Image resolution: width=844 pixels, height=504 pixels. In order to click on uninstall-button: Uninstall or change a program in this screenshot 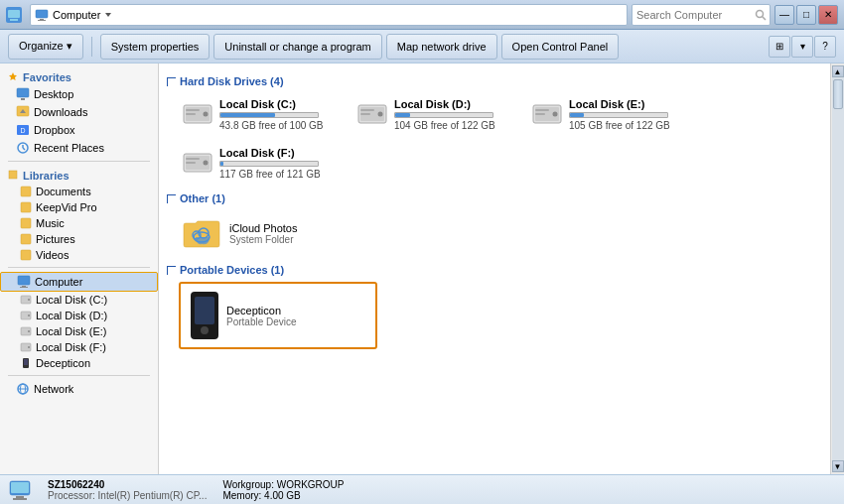, I will do `click(298, 47)`.